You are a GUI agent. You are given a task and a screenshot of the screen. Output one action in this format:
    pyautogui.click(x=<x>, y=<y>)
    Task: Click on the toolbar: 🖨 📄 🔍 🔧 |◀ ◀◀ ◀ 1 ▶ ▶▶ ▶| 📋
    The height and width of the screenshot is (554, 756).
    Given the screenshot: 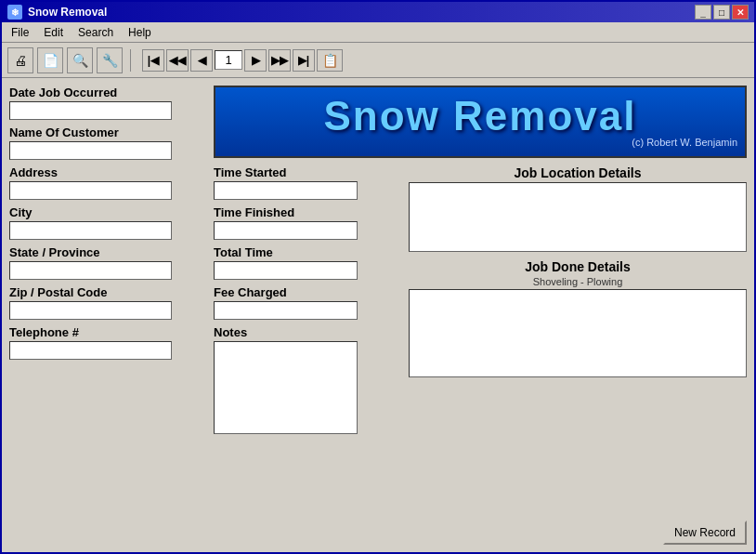 What is the action you would take?
    pyautogui.click(x=378, y=60)
    